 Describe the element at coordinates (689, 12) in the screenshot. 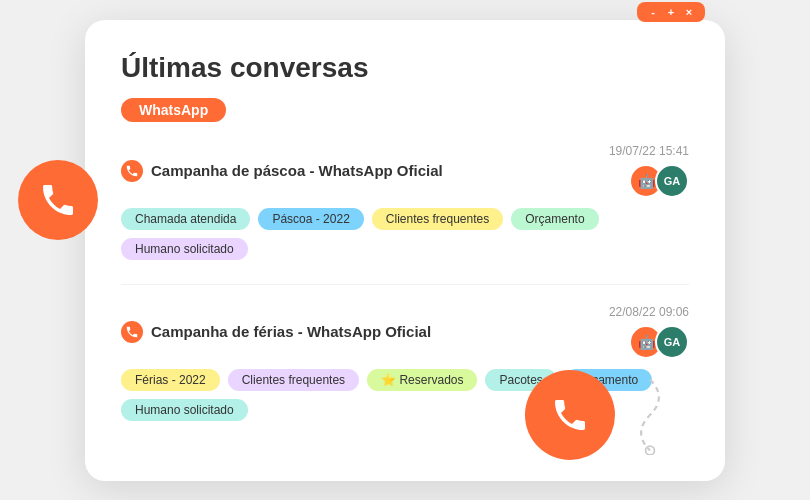

I see `close-button: ×` at that location.